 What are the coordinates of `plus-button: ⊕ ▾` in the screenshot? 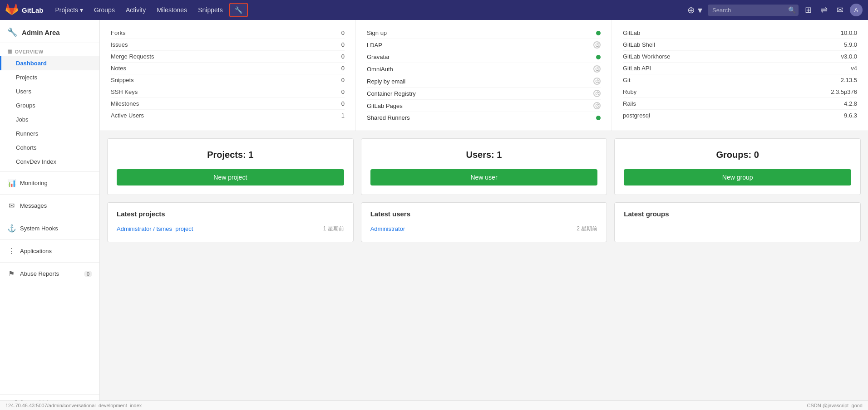 It's located at (695, 10).